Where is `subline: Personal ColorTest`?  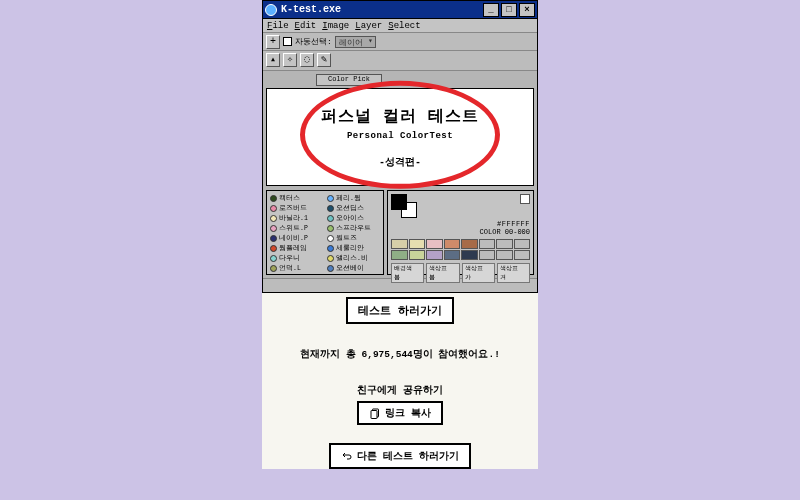 subline: Personal ColorTest is located at coordinates (400, 136).